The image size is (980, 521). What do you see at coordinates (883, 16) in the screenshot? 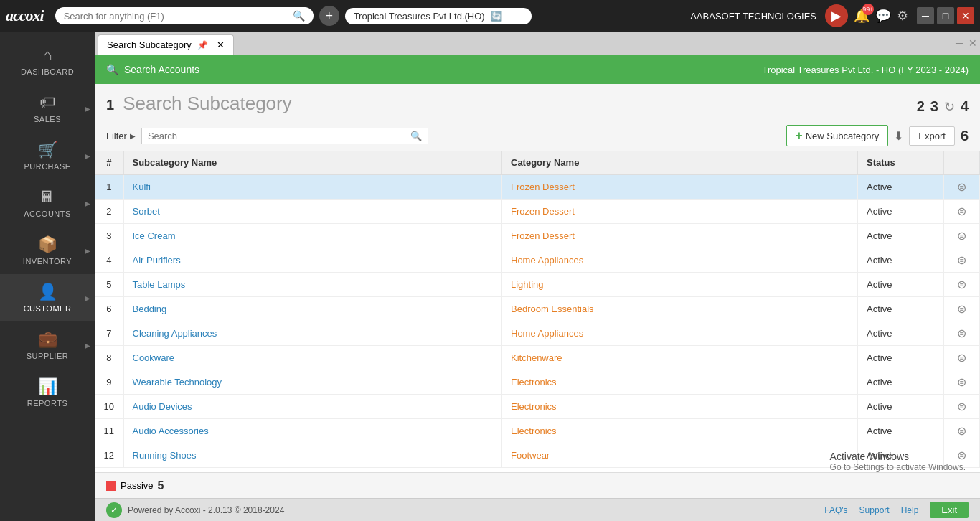
I see `chat-icon: 💬` at bounding box center [883, 16].